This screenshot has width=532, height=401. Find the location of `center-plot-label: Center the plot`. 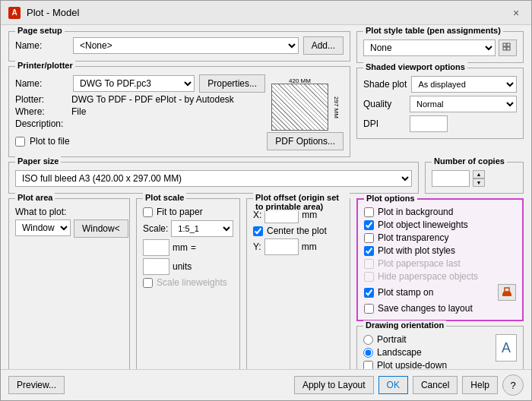

center-plot-label: Center the plot is located at coordinates (296, 231).